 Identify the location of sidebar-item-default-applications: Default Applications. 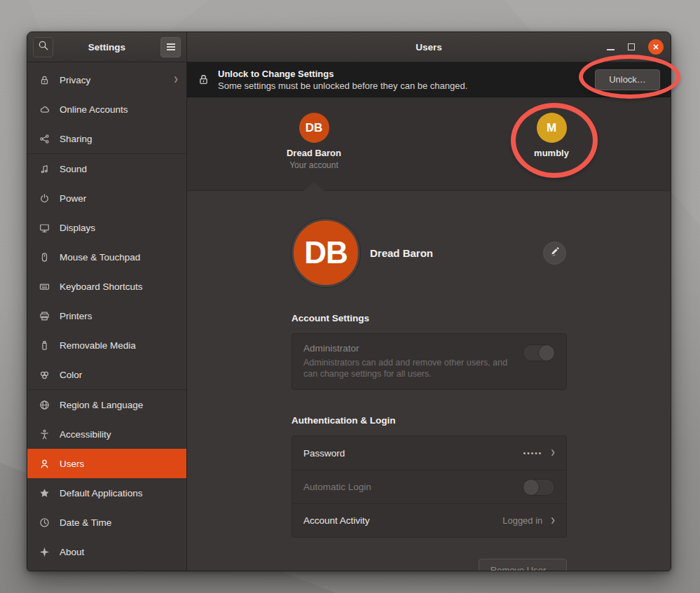
(107, 493).